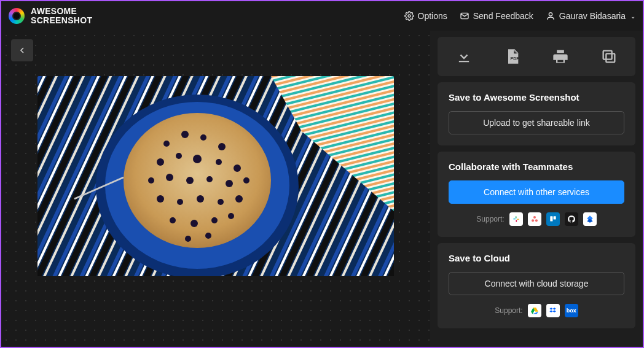  I want to click on jira-icon, so click(590, 219).